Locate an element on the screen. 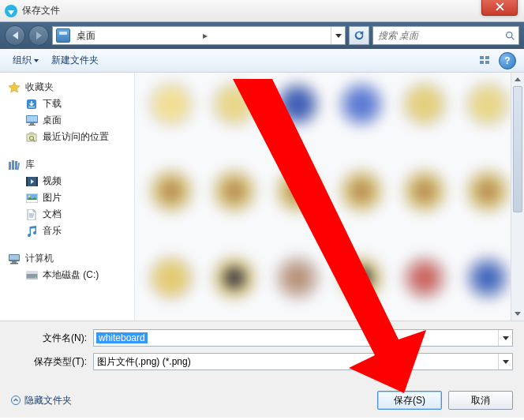 The image size is (524, 420). drive-icon is located at coordinates (32, 276).